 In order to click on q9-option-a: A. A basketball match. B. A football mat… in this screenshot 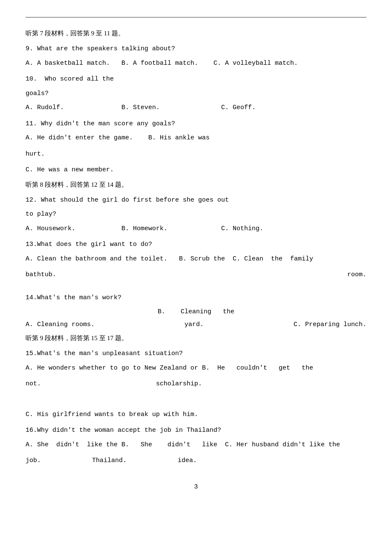, I will do `click(162, 63)`.